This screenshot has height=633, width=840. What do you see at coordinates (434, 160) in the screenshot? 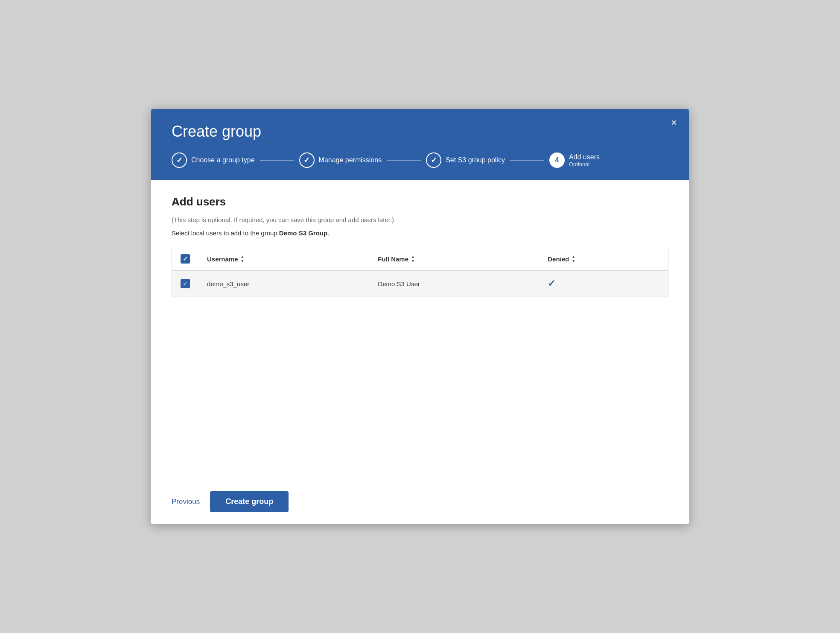
I see `step-3-check: ✓` at bounding box center [434, 160].